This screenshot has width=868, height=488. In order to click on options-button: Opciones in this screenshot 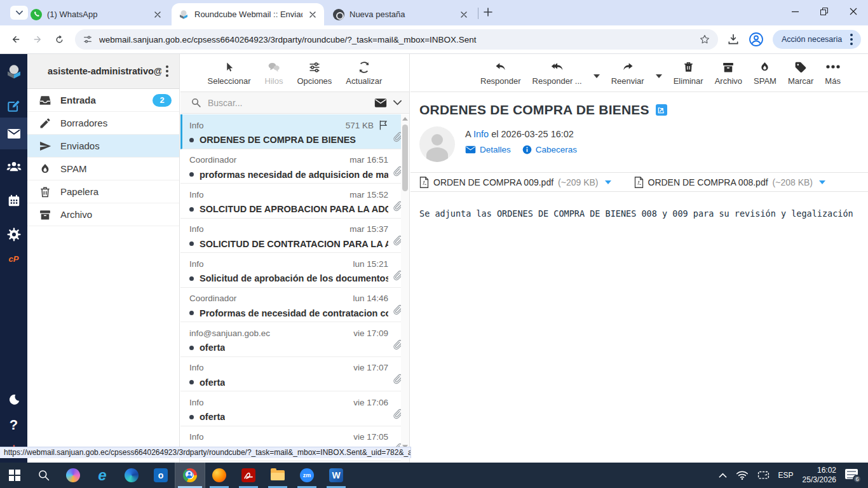, I will do `click(314, 72)`.